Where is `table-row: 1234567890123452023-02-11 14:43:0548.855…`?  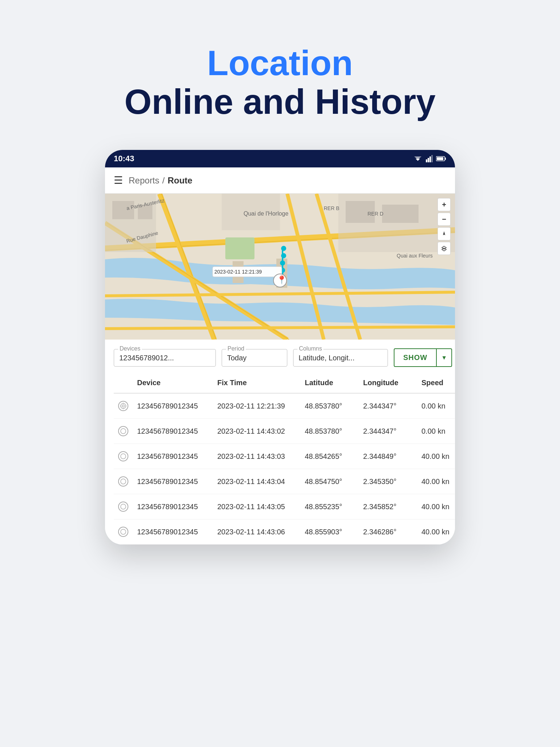 table-row: 1234567890123452023-02-11 14:43:0548.855… is located at coordinates (284, 507).